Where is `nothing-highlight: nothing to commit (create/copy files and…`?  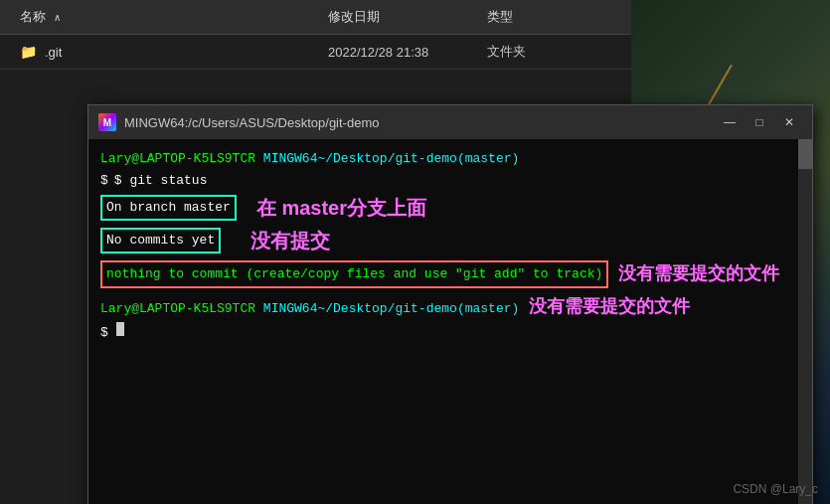
nothing-highlight: nothing to commit (create/copy files and… is located at coordinates (354, 274).